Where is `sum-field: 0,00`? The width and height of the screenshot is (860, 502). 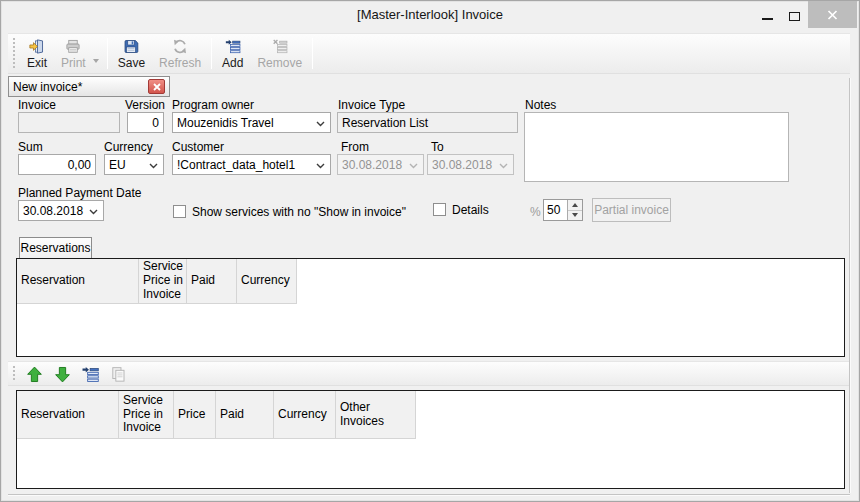
sum-field: 0,00 is located at coordinates (57, 164).